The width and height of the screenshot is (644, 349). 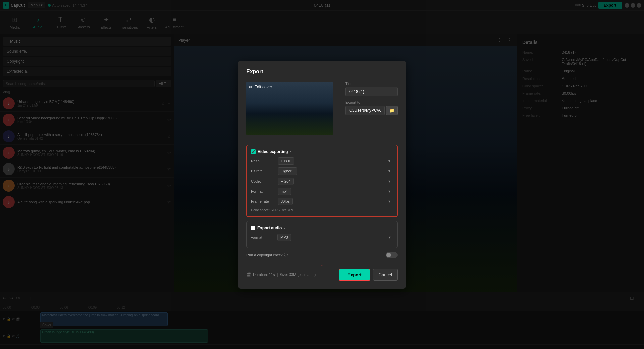 I want to click on resolution-label: Resol..., so click(x=264, y=161).